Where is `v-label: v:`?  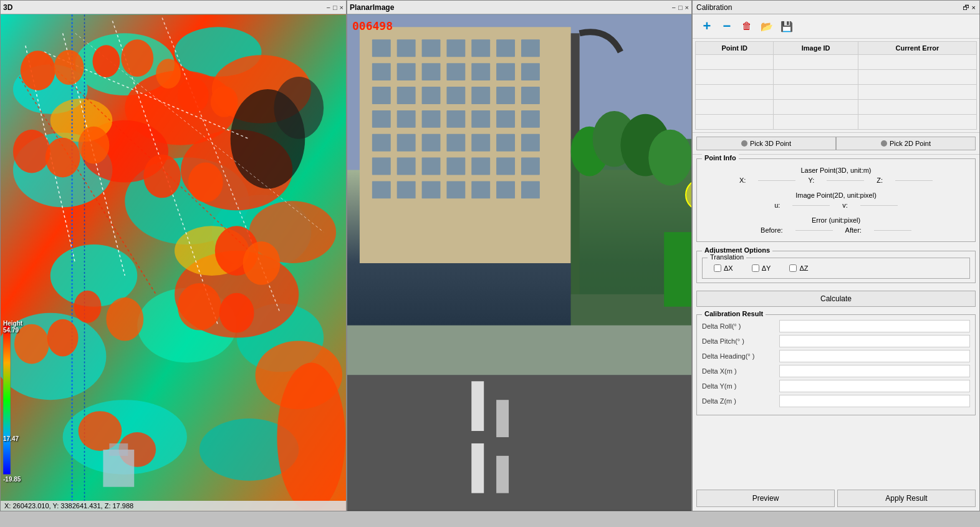 v-label: v: is located at coordinates (845, 205).